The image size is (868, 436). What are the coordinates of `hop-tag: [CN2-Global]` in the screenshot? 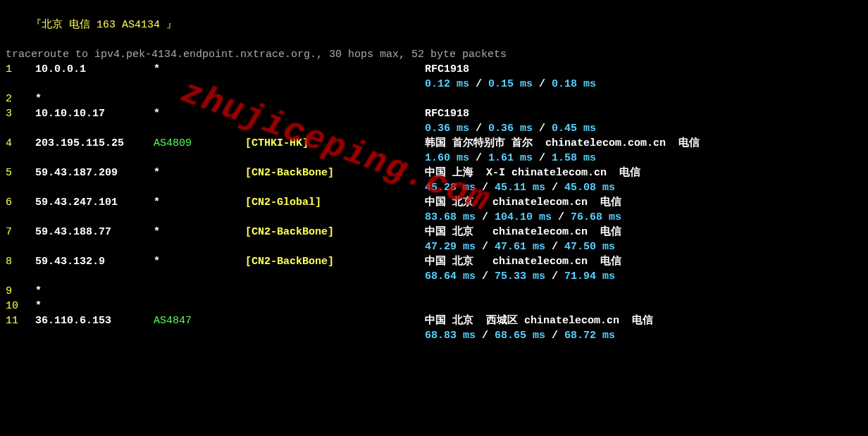 It's located at (335, 203).